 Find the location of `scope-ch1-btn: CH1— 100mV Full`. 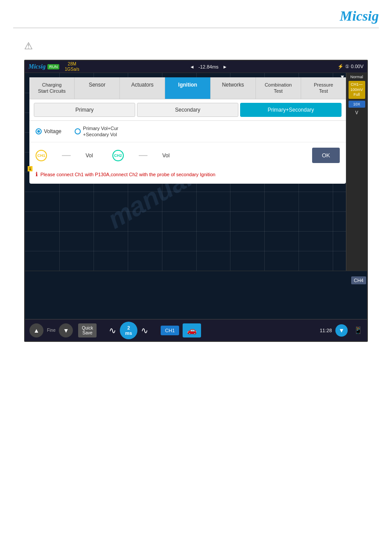

scope-ch1-btn: CH1— 100mV Full is located at coordinates (357, 90).